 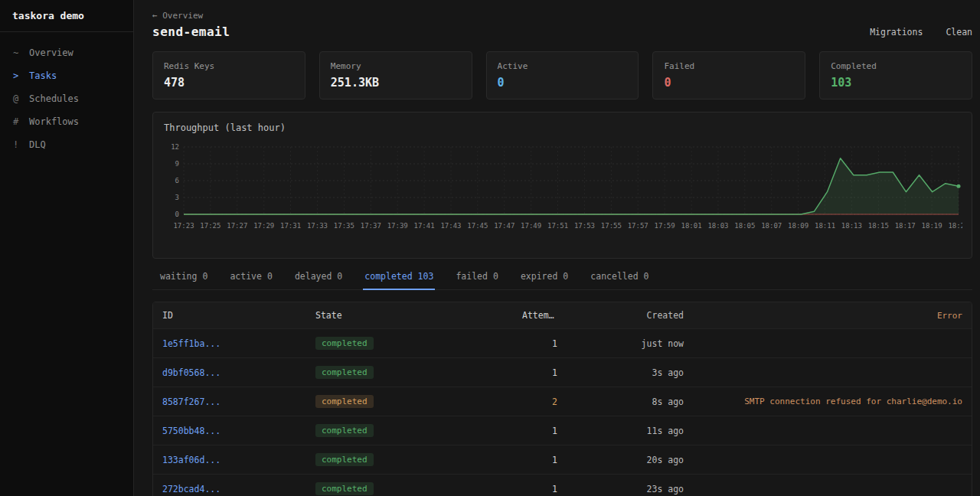 I want to click on tab-label: failed, so click(x=472, y=276).